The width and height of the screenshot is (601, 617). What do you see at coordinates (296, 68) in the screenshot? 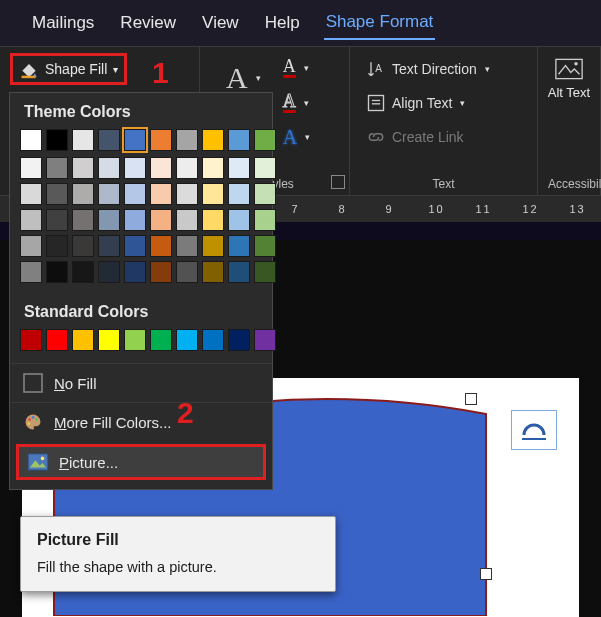
I see `text-fill-button: A▾` at bounding box center [296, 68].